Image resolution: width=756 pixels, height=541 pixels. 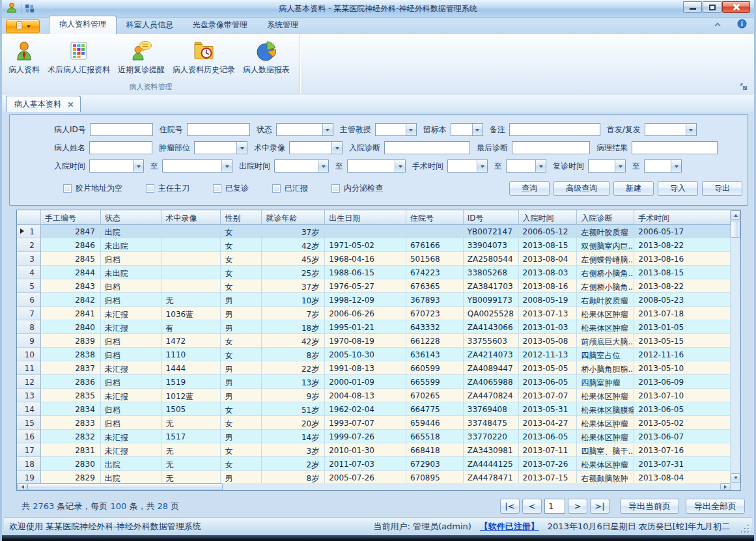 What do you see at coordinates (191, 217) in the screenshot?
I see `column-header: 术中录像` at bounding box center [191, 217].